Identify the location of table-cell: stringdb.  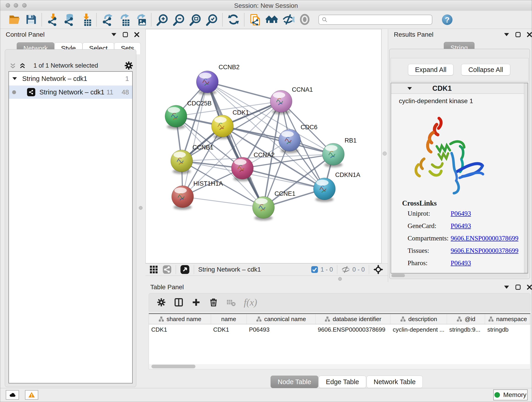
(507, 330).